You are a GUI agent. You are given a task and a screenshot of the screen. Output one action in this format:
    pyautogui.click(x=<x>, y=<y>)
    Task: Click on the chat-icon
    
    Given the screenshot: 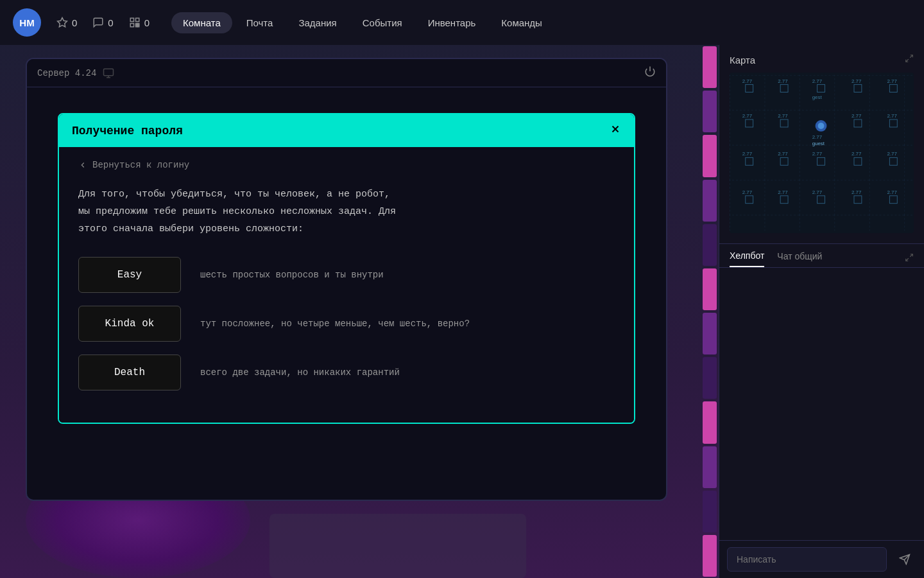 What is the action you would take?
    pyautogui.click(x=98, y=22)
    